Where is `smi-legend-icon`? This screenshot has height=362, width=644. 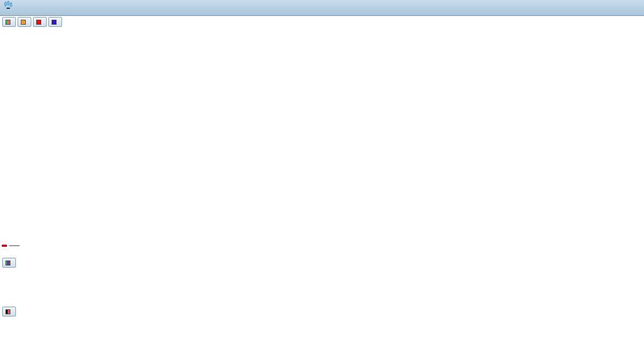 smi-legend-icon is located at coordinates (8, 312).